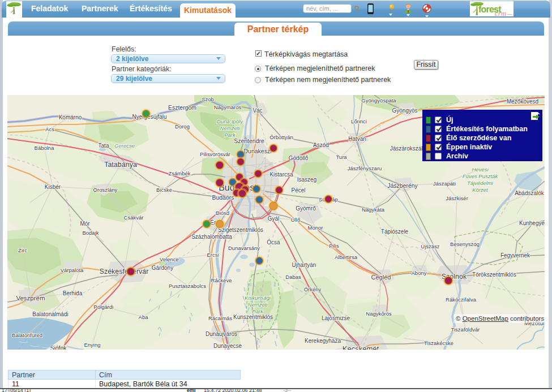  Describe the element at coordinates (480, 170) in the screenshot. I see `svg-text: Hevesi` at that location.